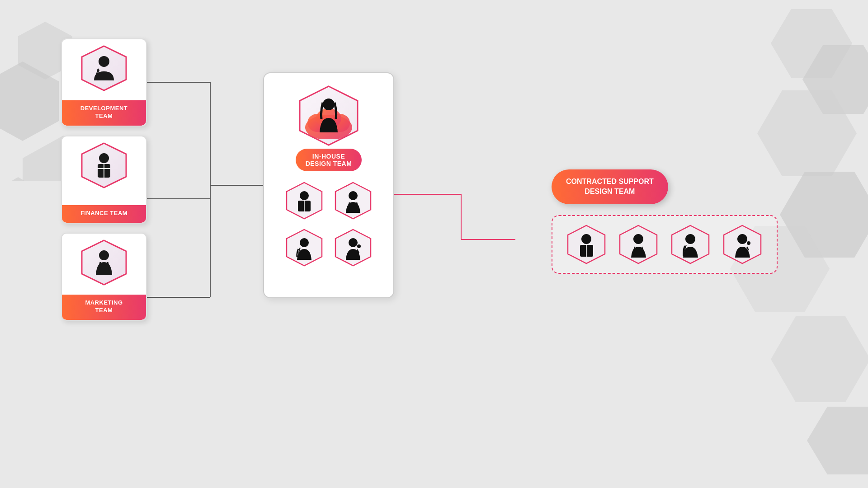 Image resolution: width=868 pixels, height=488 pixels. What do you see at coordinates (329, 164) in the screenshot?
I see `inhouse-label-line2: DESIGN TEAM` at bounding box center [329, 164].